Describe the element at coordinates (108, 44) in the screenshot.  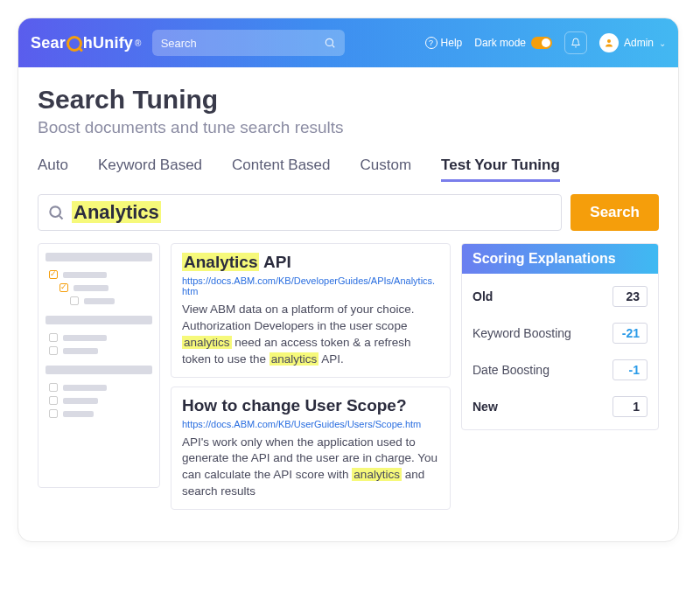
I see `logo-text-2: hUnify` at that location.